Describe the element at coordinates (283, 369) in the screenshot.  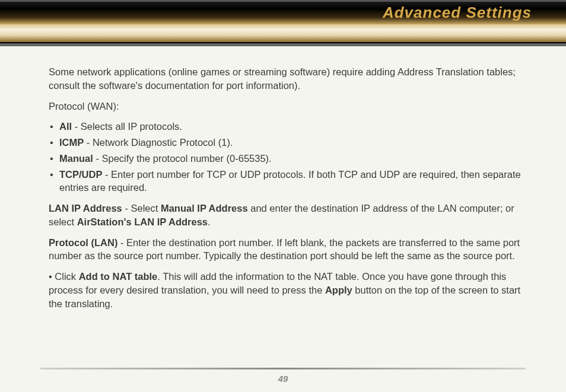
I see `footer-divider` at that location.